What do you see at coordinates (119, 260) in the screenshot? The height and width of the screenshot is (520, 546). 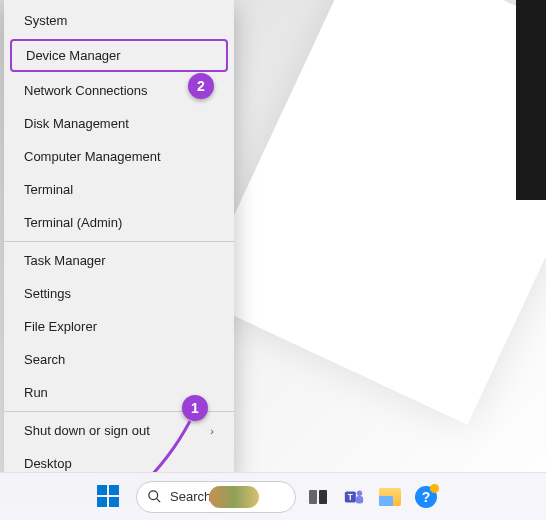 I see `menu-item-task-manager: Task Manager` at bounding box center [119, 260].